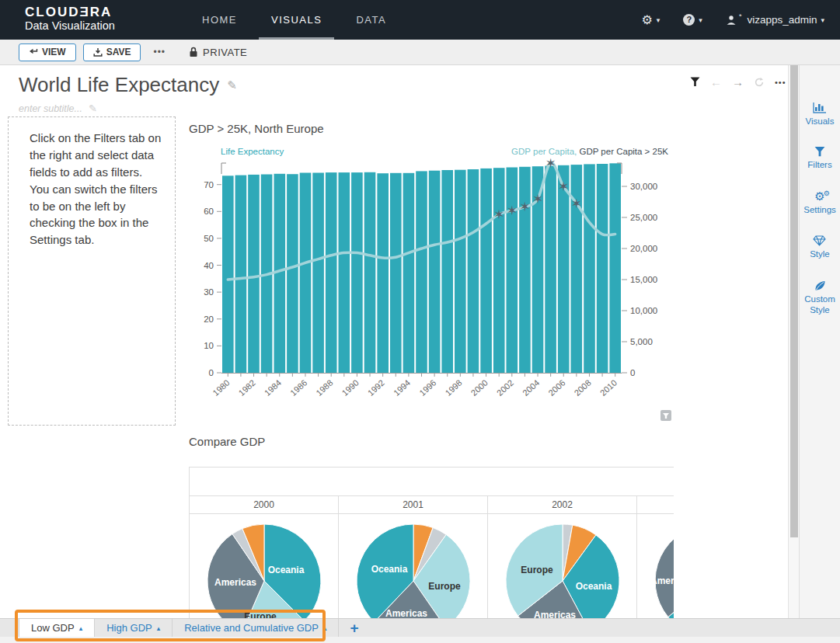 The image size is (840, 643). What do you see at coordinates (324, 388) in the screenshot?
I see `svg-text: 1988` at bounding box center [324, 388].